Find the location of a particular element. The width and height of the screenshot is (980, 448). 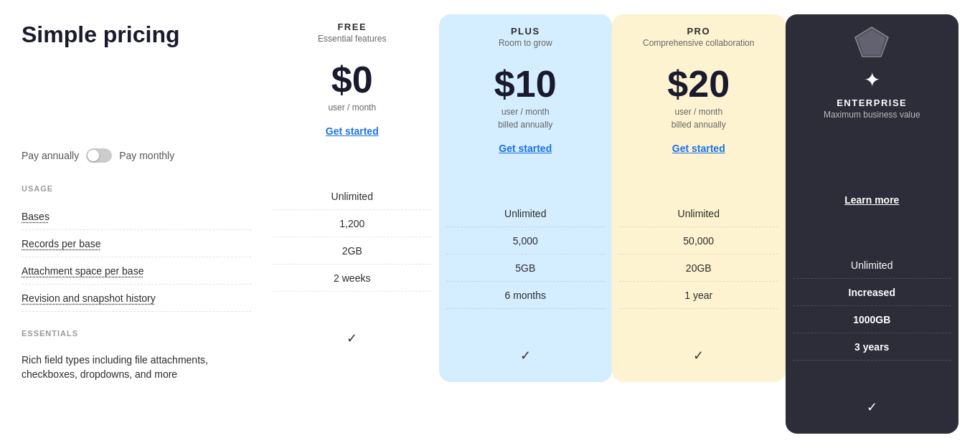

usage-section: USAGE Bases Records per base Attachment … is located at coordinates (136, 285).